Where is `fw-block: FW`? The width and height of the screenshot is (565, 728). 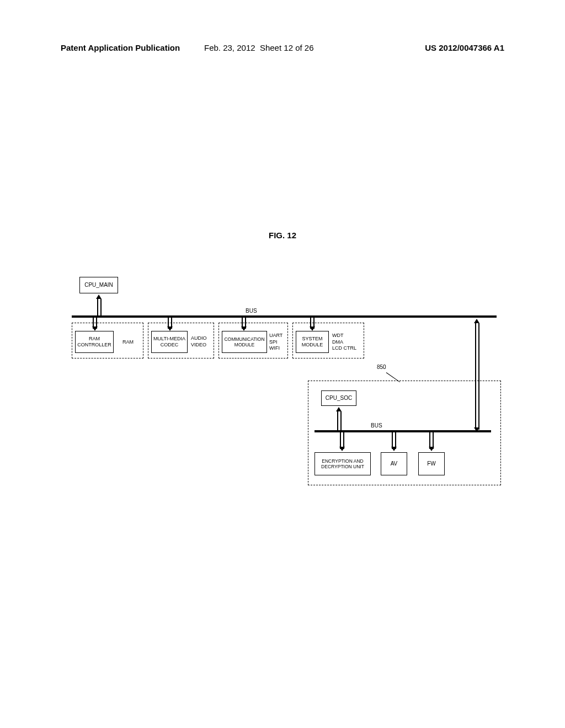 fw-block: FW is located at coordinates (431, 464).